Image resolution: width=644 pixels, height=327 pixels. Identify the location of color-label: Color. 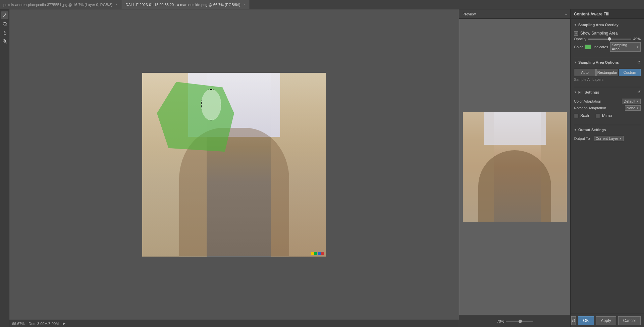
(578, 47).